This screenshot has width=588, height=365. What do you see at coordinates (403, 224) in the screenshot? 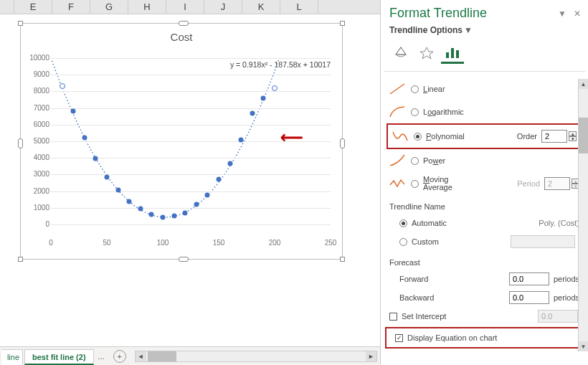
I see `radio-auto` at bounding box center [403, 224].